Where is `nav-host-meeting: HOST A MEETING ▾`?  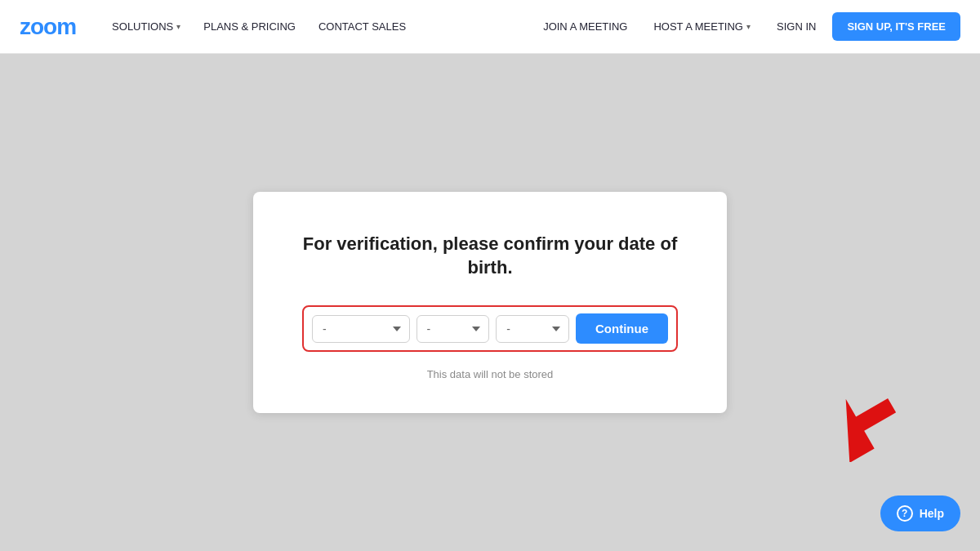
nav-host-meeting: HOST A MEETING ▾ is located at coordinates (702, 26).